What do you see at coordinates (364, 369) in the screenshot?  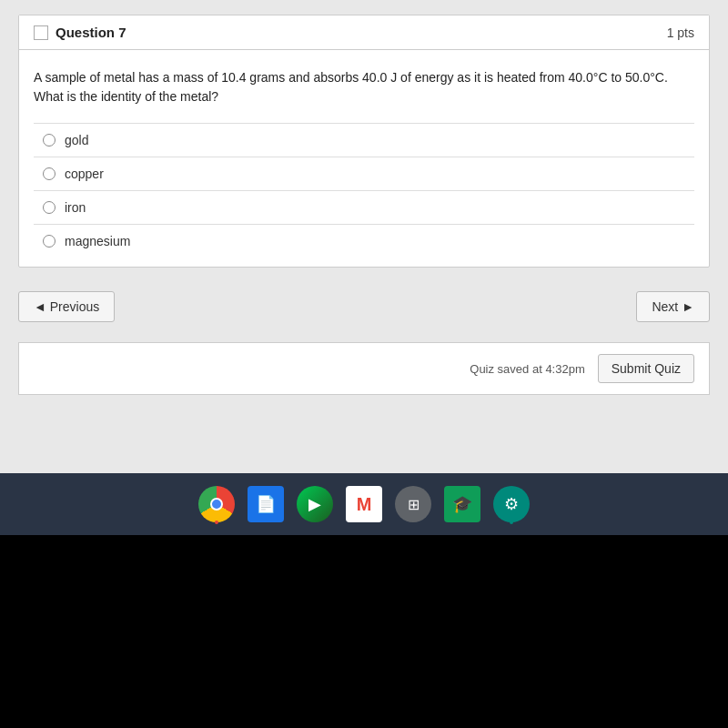 I see `footer-bar: Quiz saved at 4:32pm Submit Quiz` at bounding box center [364, 369].